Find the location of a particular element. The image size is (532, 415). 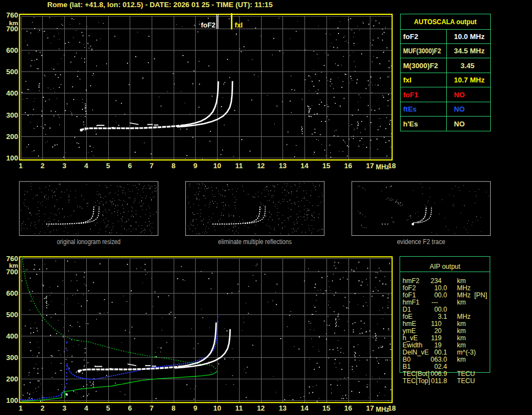

svg-text: 011 is located at coordinates (436, 381).